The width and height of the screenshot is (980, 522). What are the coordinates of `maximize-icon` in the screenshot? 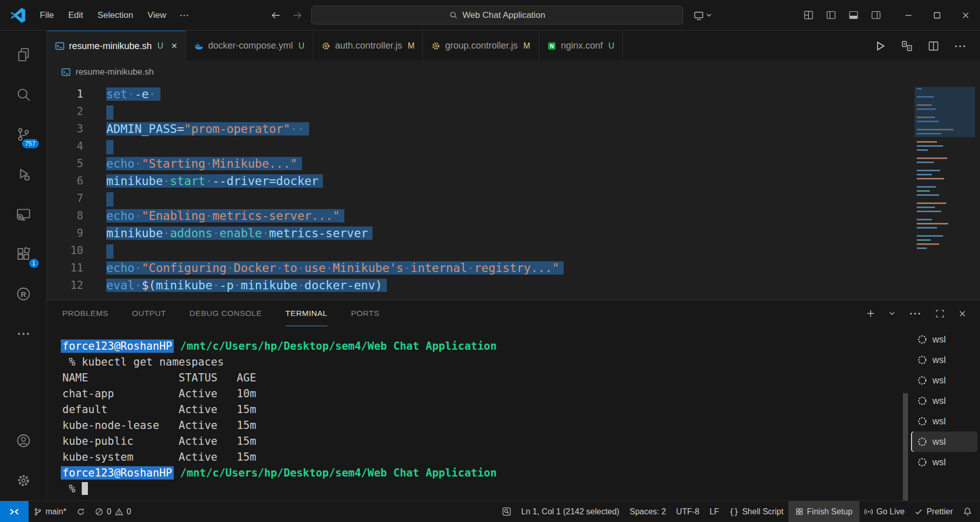 It's located at (937, 15).